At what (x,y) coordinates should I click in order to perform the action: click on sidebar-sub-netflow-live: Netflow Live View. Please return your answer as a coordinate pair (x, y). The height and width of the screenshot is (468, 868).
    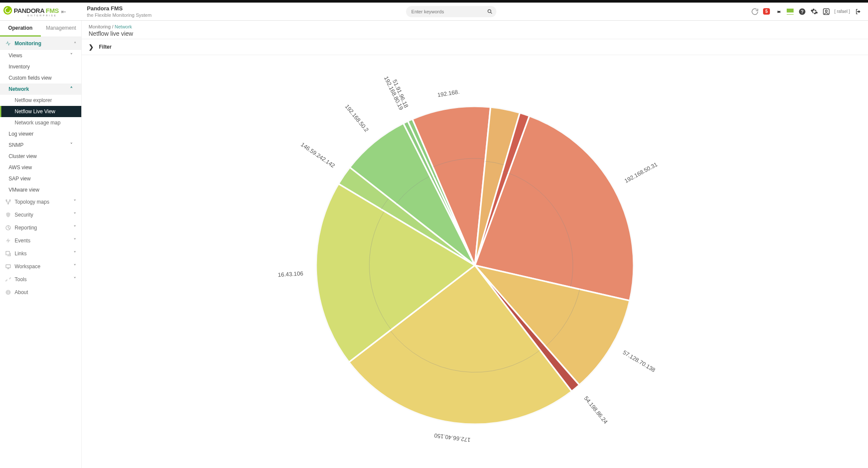
    Looking at the image, I should click on (40, 112).